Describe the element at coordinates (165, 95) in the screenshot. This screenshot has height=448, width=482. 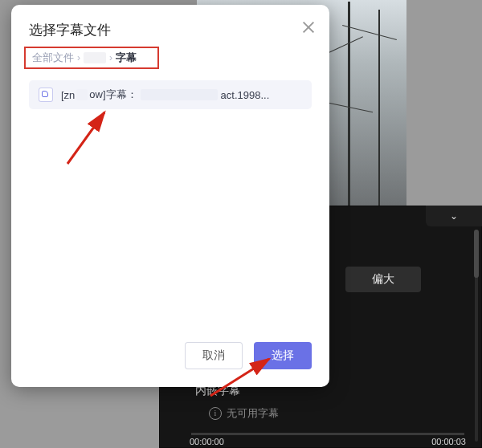
I see `subtitle-file-name: [zn ow]字幕： act.1998...` at that location.